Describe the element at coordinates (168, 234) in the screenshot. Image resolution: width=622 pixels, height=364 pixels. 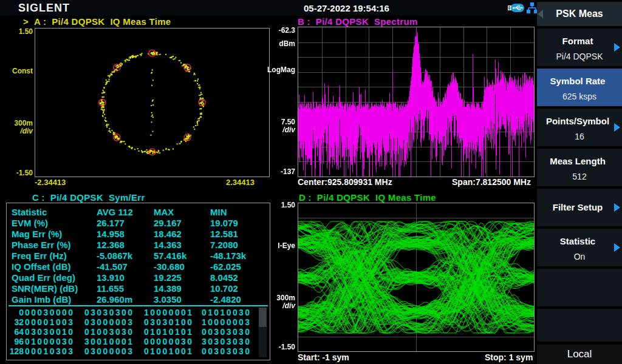
I see `1-stat-value: 18.462` at that location.